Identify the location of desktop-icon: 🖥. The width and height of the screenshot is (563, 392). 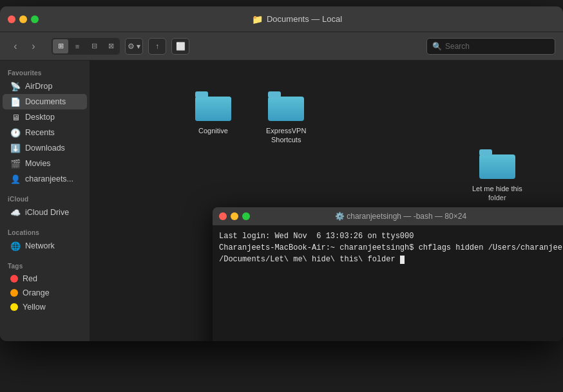
(15, 117).